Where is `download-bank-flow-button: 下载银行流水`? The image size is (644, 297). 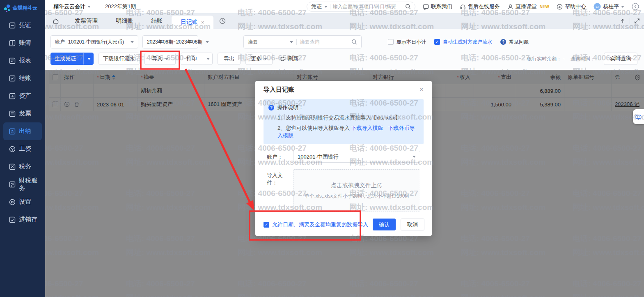
download-bank-flow-button: 下载银行流水 is located at coordinates (119, 59).